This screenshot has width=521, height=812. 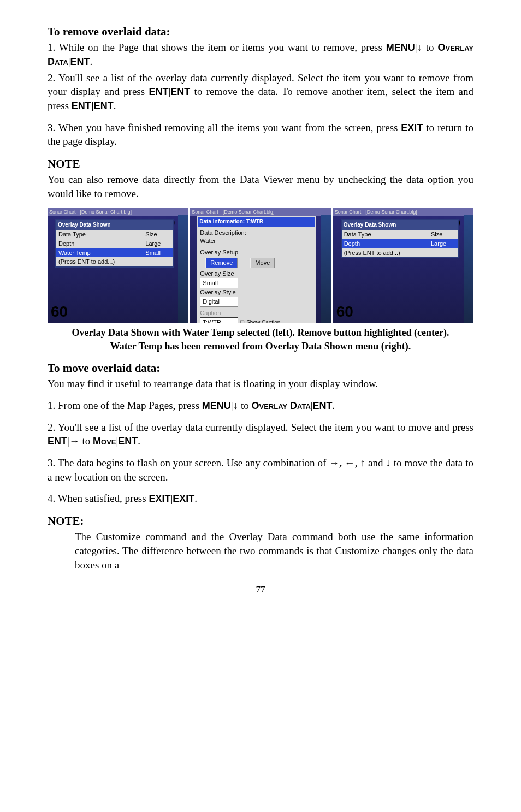 What do you see at coordinates (104, 441) in the screenshot?
I see `move-label: Move` at bounding box center [104, 441].